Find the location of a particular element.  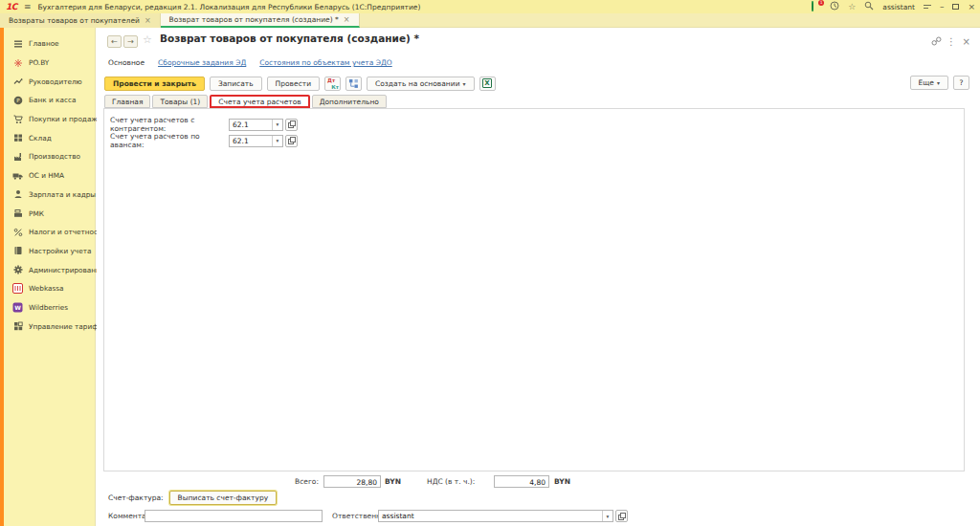

nav-link-main: Основное is located at coordinates (126, 63).